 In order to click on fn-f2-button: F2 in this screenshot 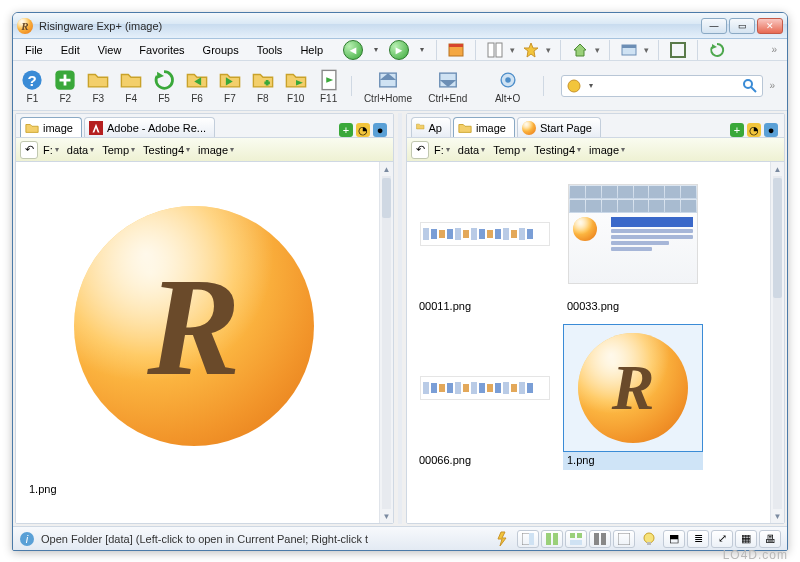, I will do `click(66, 86)`.